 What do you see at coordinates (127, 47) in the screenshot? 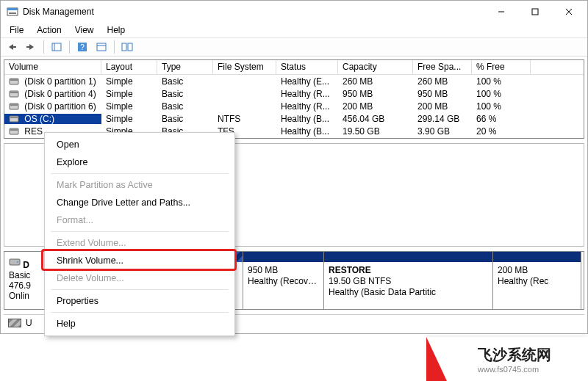
I see `toolbar-detail-icon` at bounding box center [127, 47].